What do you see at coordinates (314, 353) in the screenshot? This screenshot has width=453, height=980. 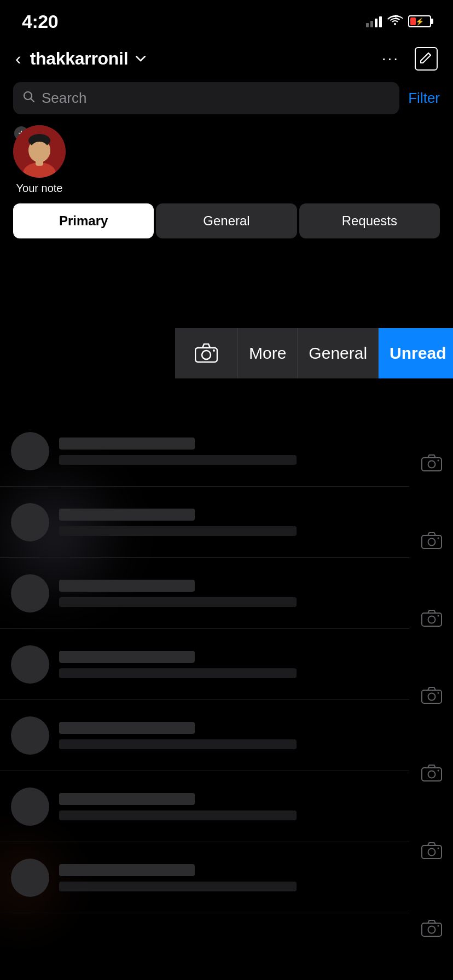 I see `dropdown-menu: More General Unread` at bounding box center [314, 353].